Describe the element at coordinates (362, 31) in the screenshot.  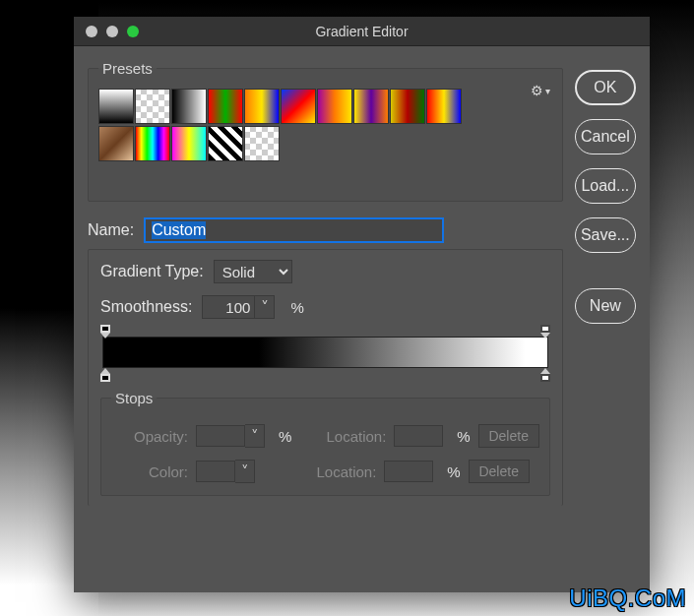
I see `dialog-title: Gradient Editor` at that location.